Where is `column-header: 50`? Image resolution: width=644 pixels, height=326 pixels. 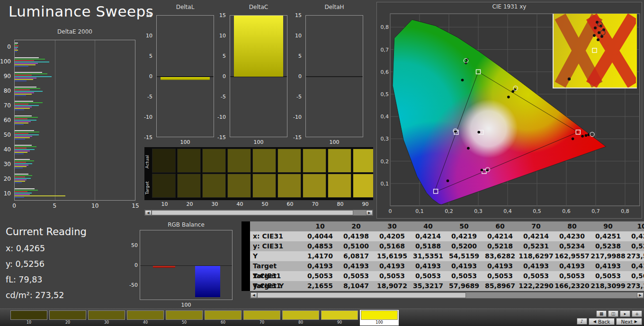 column-header: 50 is located at coordinates (464, 226).